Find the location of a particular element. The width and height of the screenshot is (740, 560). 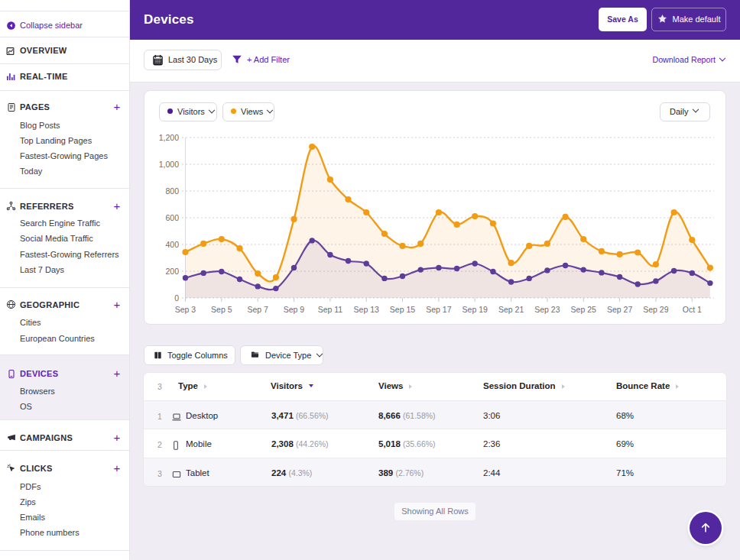

svg-text: Sep 13 is located at coordinates (367, 309).